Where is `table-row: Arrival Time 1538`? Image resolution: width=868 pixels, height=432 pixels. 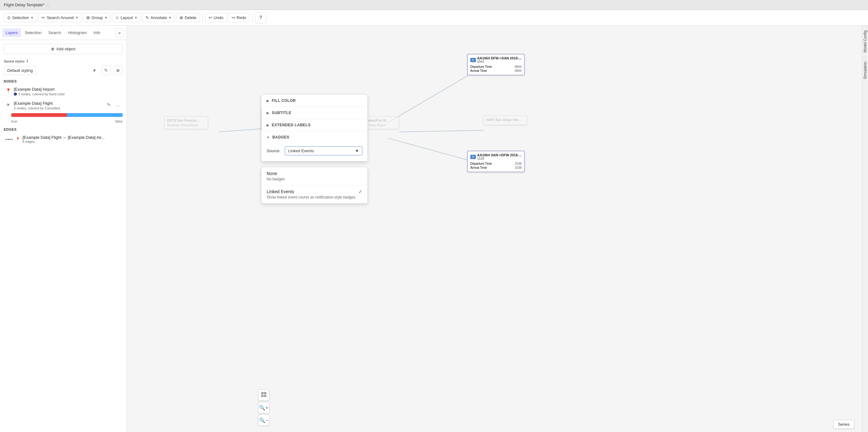 table-row: Arrival Time 1538 is located at coordinates (496, 168).